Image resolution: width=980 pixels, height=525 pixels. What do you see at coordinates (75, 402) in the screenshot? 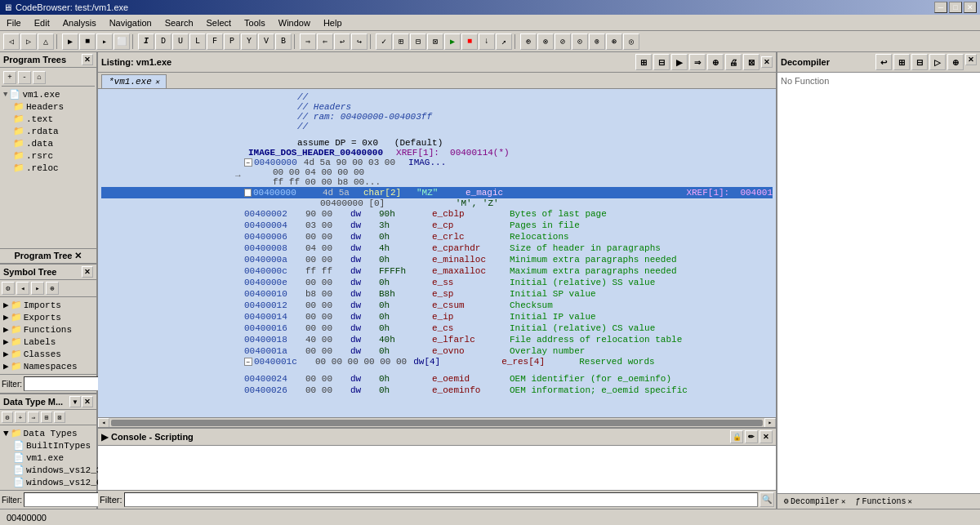
I see `dt-btn1: ▼` at bounding box center [75, 402].